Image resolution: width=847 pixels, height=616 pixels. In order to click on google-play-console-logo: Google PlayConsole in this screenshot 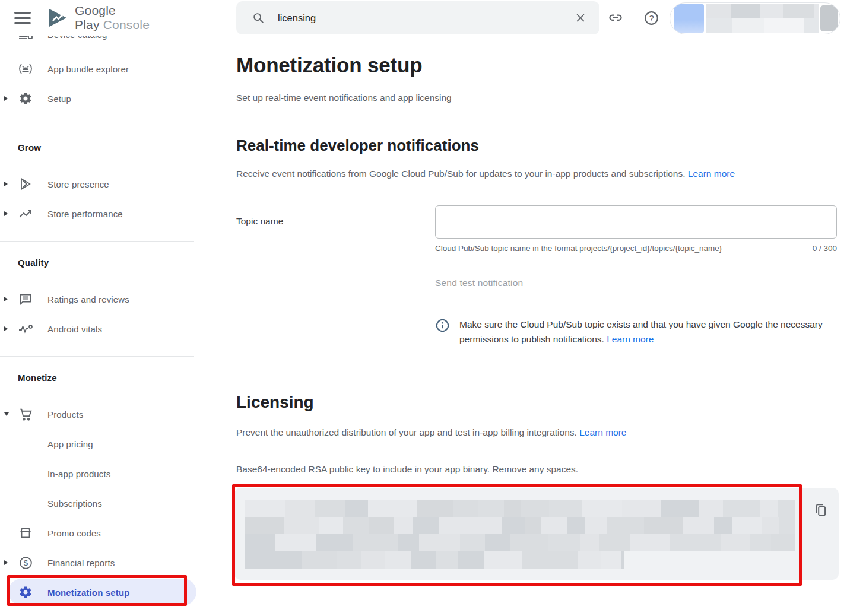, I will do `click(120, 18)`.